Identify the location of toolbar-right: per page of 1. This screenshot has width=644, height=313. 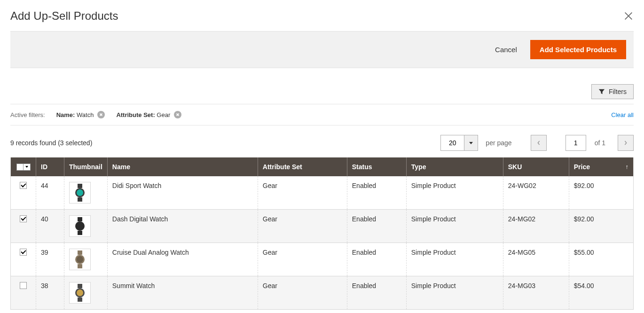
(537, 143).